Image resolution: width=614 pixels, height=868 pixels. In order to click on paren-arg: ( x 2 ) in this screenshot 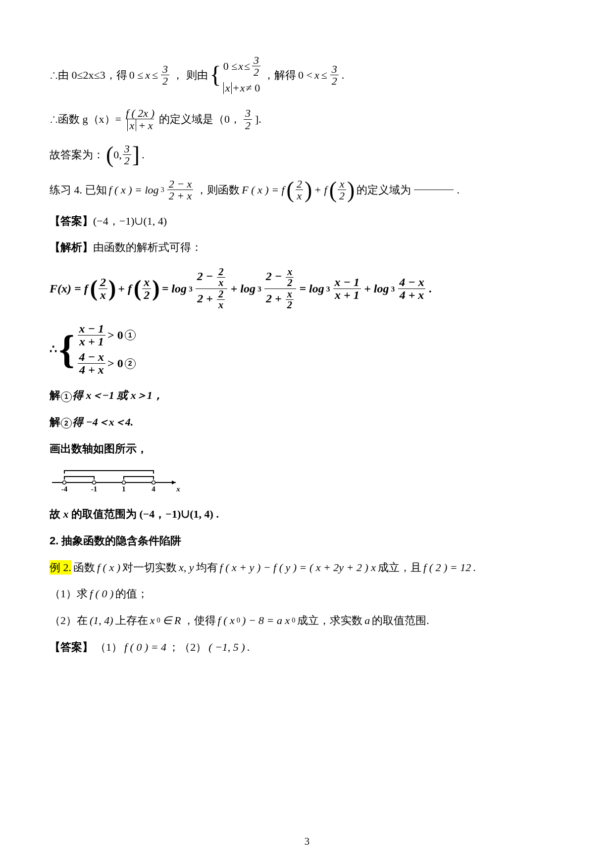, I will do `click(342, 190)`.